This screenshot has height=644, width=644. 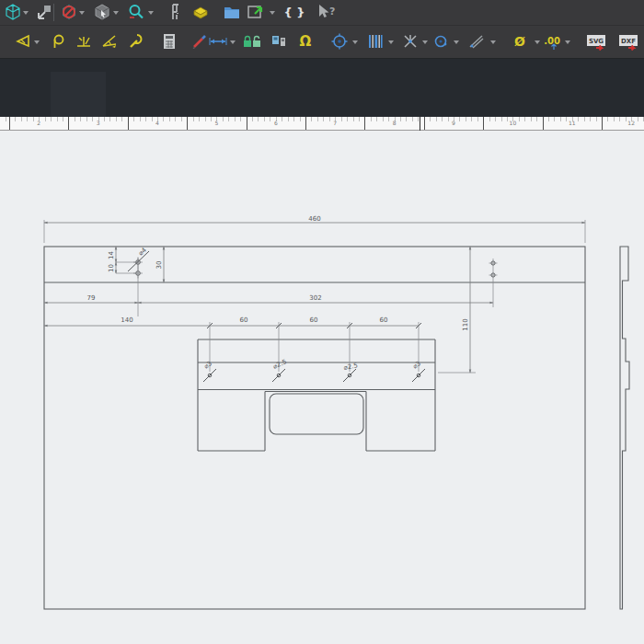 What do you see at coordinates (315, 219) in the screenshot?
I see `dim-total-width: 460` at bounding box center [315, 219].